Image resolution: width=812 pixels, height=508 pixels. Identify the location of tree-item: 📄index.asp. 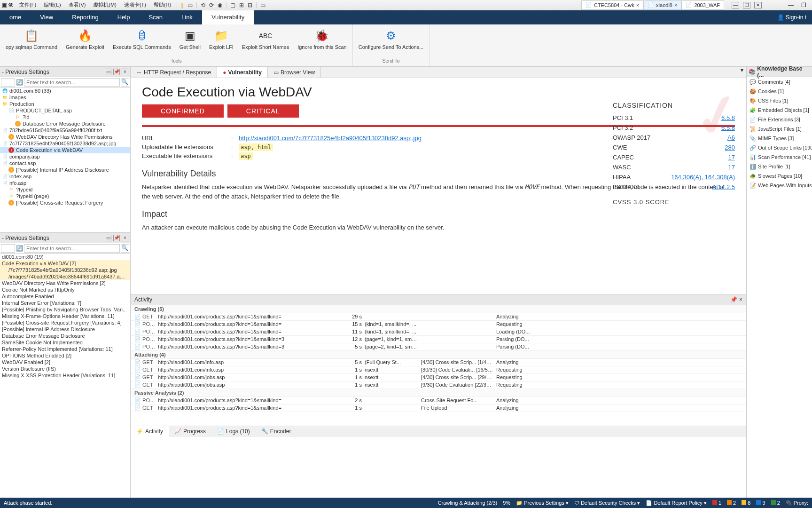
(65, 176).